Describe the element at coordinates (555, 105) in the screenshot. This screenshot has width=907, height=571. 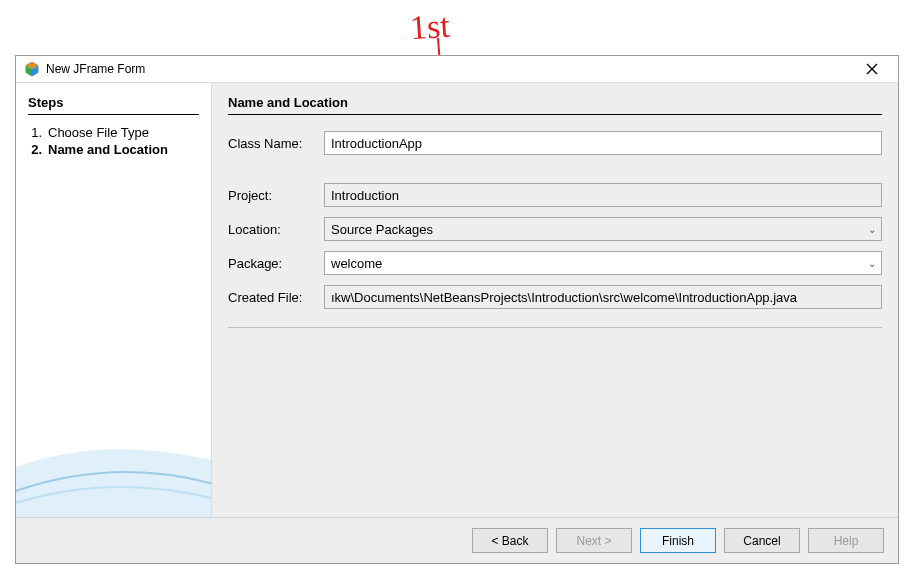
I see `main-heading: Name and Location` at that location.